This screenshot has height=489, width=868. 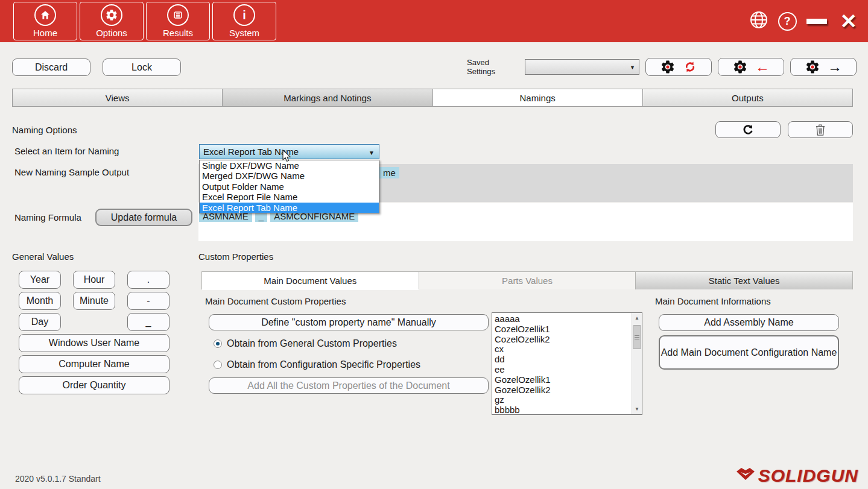 I want to click on dropdown-option-highlighted: Excel Report Tab Name, so click(x=290, y=207).